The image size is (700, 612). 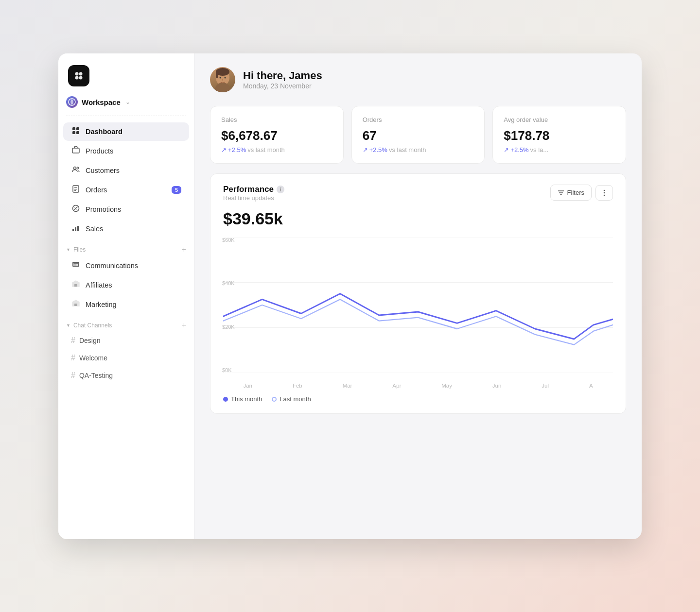 What do you see at coordinates (243, 399) in the screenshot?
I see `legend-this-month: This month` at bounding box center [243, 399].